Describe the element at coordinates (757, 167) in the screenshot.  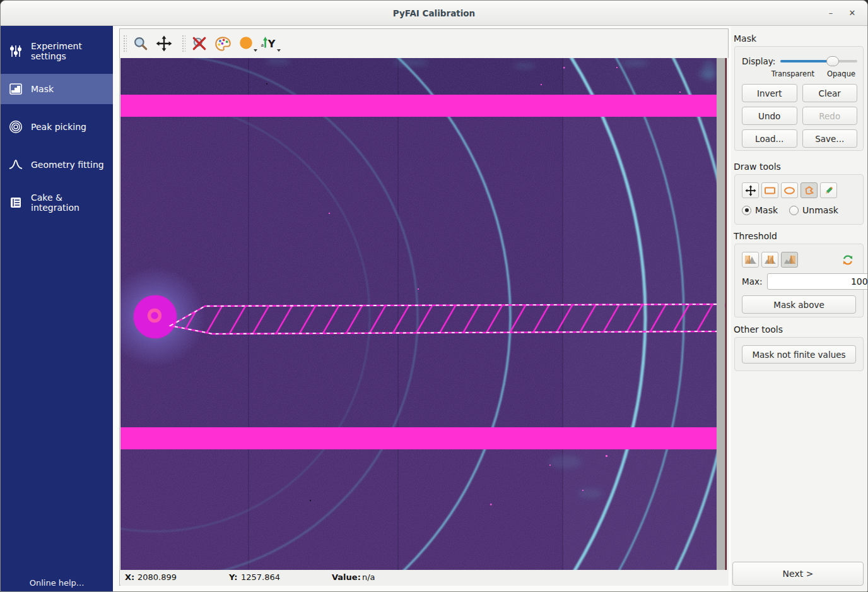
I see `draw-tools-title: Draw tools` at that location.